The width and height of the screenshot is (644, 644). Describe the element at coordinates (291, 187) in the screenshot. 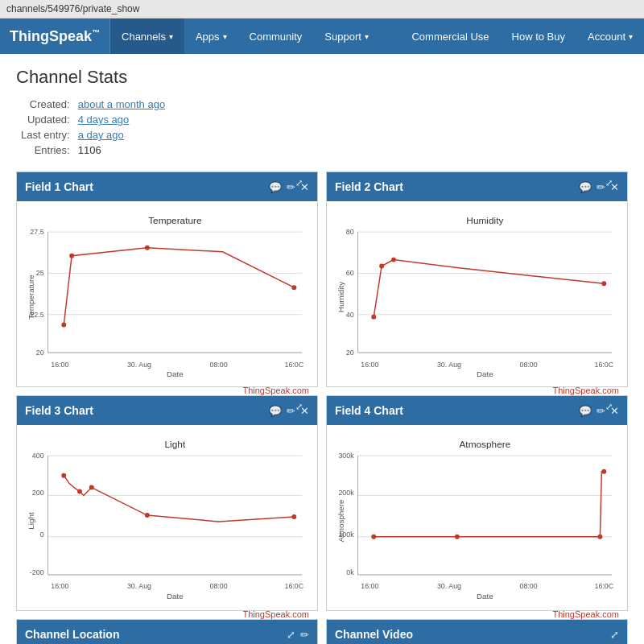

I see `field1-edit-icon: ✏` at that location.